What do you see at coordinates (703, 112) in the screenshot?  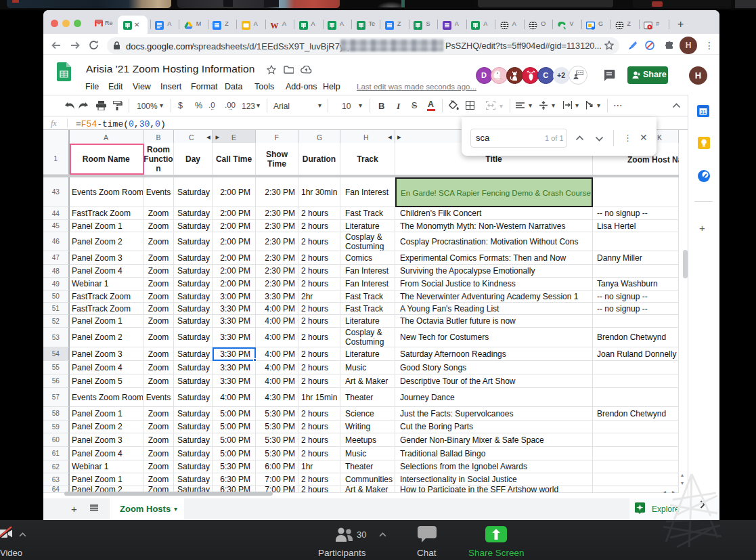 I see `svg-text: 31` at bounding box center [703, 112].